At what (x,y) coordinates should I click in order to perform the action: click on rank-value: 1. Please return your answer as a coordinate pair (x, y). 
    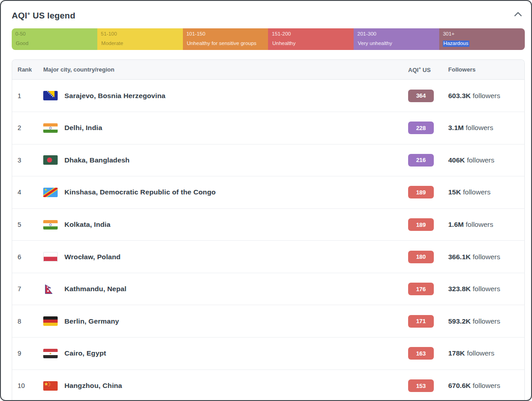
    Looking at the image, I should click on (31, 96).